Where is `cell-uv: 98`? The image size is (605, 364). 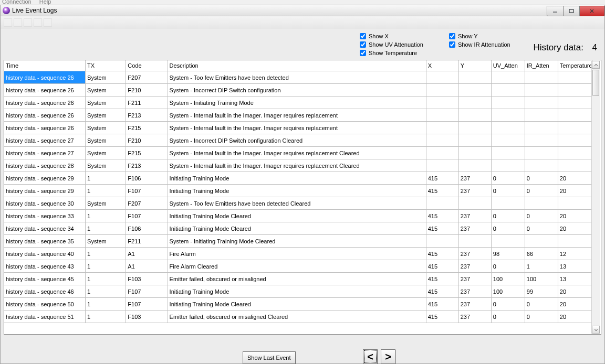
cell-uv: 98 is located at coordinates (508, 254).